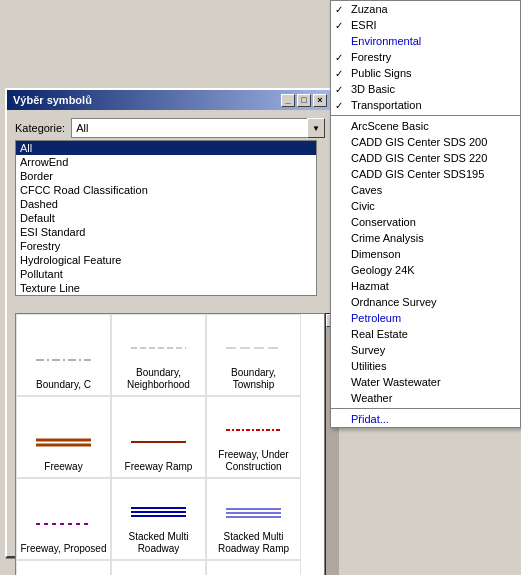  Describe the element at coordinates (166, 232) in the screenshot. I see `list-item-esi: ESI Standard` at that location.